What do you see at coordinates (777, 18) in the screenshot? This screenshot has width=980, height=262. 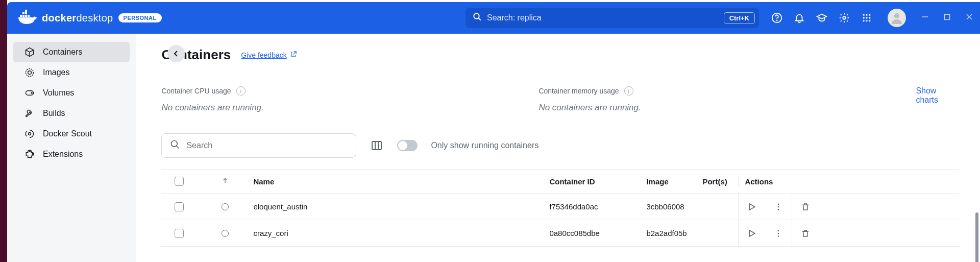 I see `help-icon` at bounding box center [777, 18].